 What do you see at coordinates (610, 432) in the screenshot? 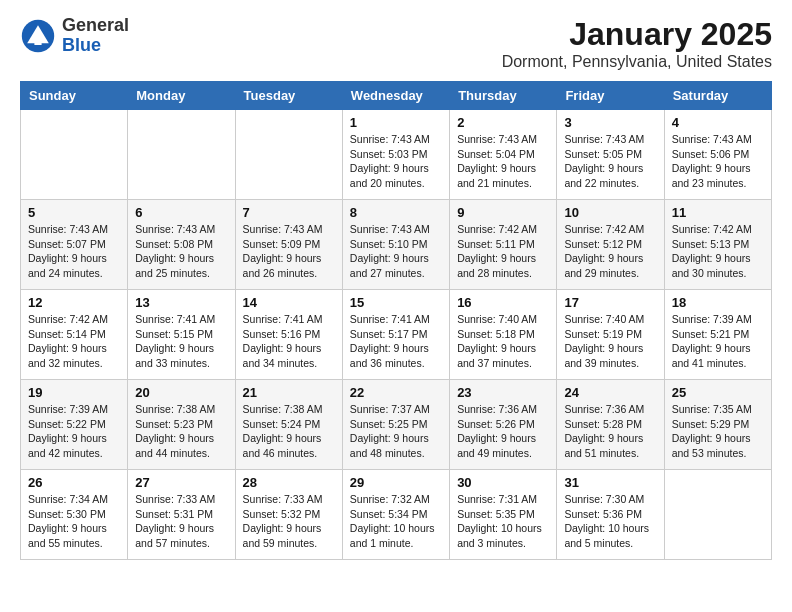
I see `day-info: Sunrise: 7:36 AM Sunset: 5:28 PM Dayligh…` at bounding box center [610, 432].